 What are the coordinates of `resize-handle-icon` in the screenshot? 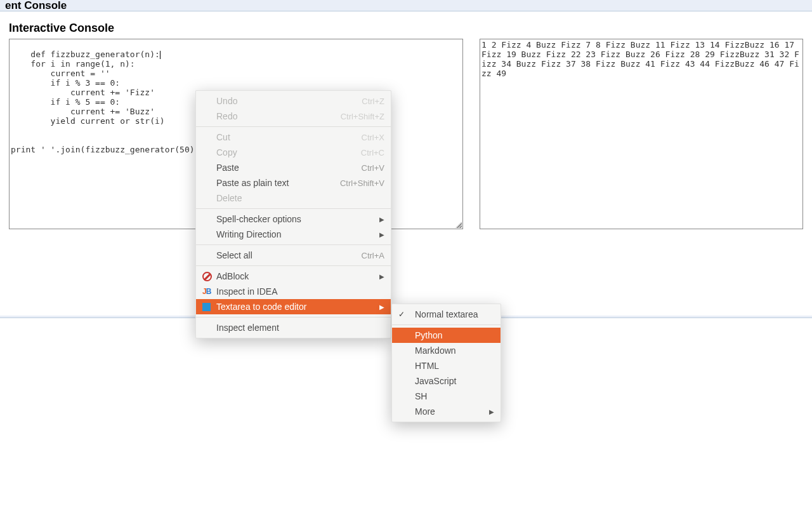 It's located at (458, 224).